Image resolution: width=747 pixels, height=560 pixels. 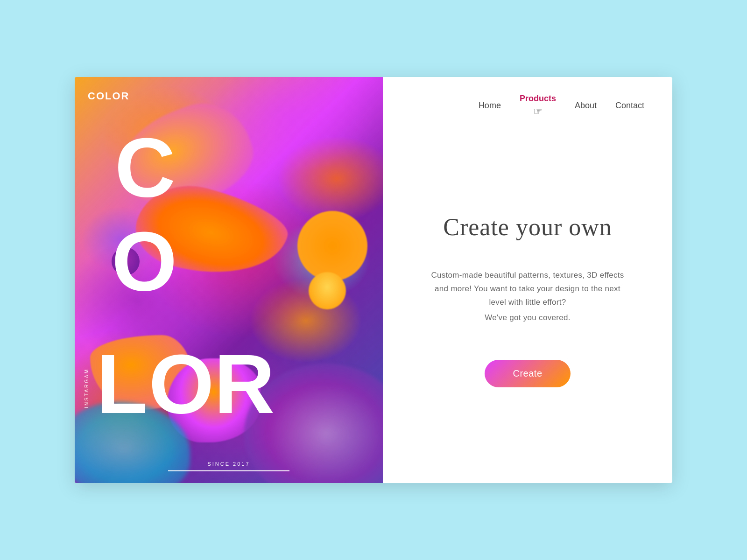 What do you see at coordinates (145, 168) in the screenshot?
I see `letter-c: C` at bounding box center [145, 168].